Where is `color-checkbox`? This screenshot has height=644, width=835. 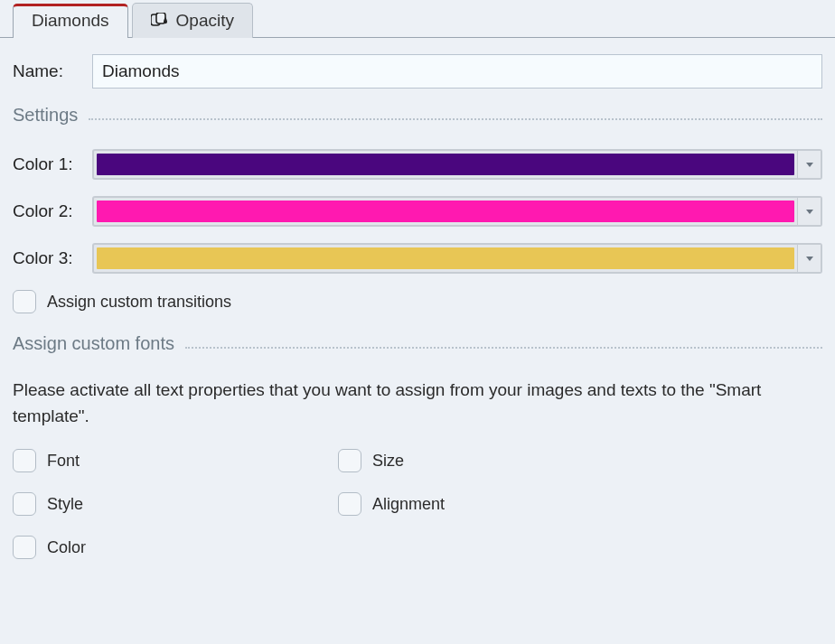 color-checkbox is located at coordinates (24, 547).